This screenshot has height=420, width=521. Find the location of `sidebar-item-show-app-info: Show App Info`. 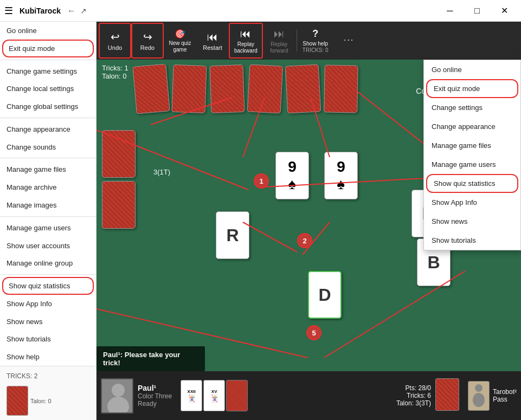

sidebar-item-show-app-info: Show App Info is located at coordinates (48, 303).